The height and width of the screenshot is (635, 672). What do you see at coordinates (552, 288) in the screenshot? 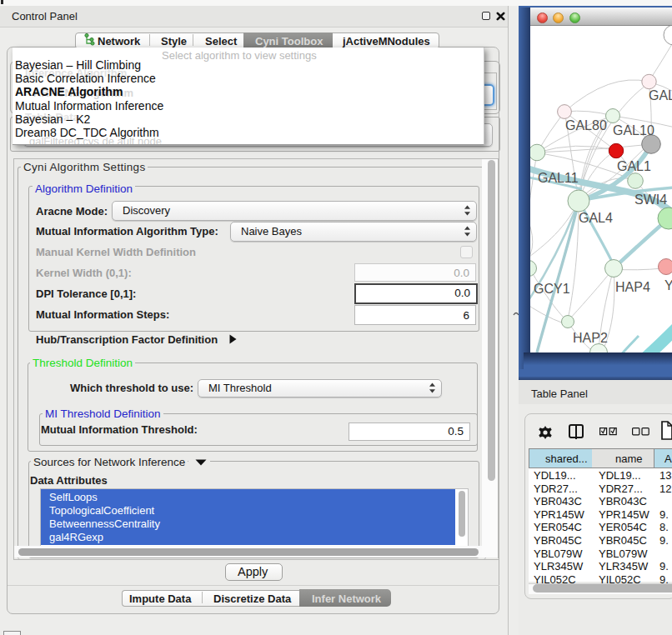
I see `svg-text: GCY1` at bounding box center [552, 288].